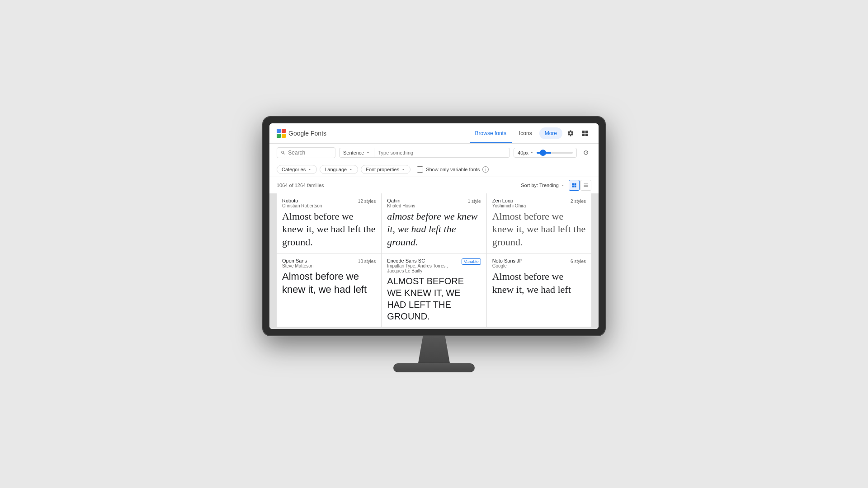 The height and width of the screenshot is (488, 868). Describe the element at coordinates (509, 201) in the screenshot. I see `font-name: Zen Loop` at that location.